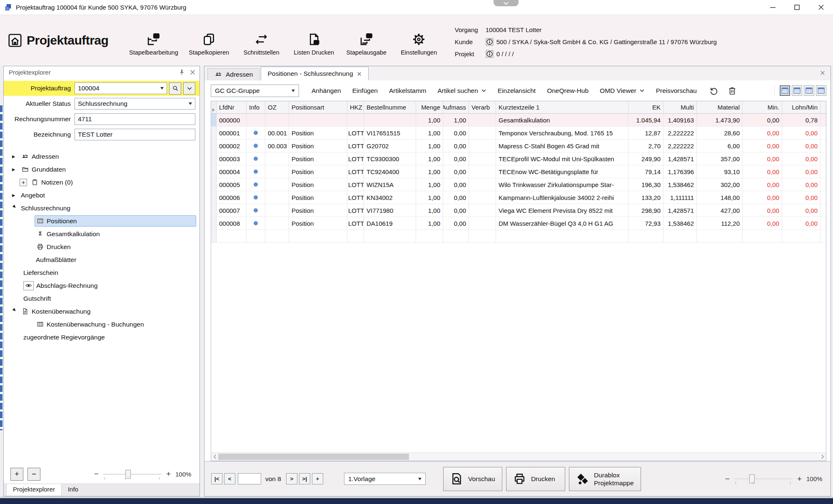 This screenshot has height=504, width=833. I want to click on column-header-bestellnumme: Bestellnumme, so click(390, 107).